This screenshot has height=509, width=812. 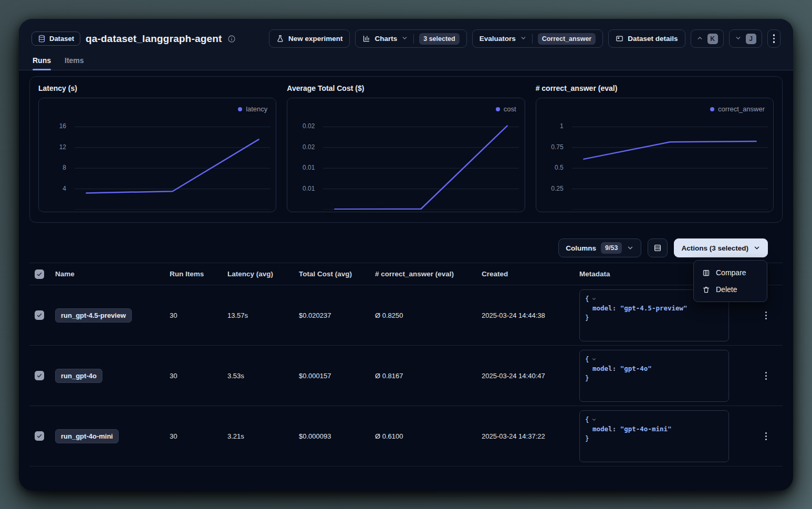 I want to click on previous-item-button: K, so click(x=707, y=39).